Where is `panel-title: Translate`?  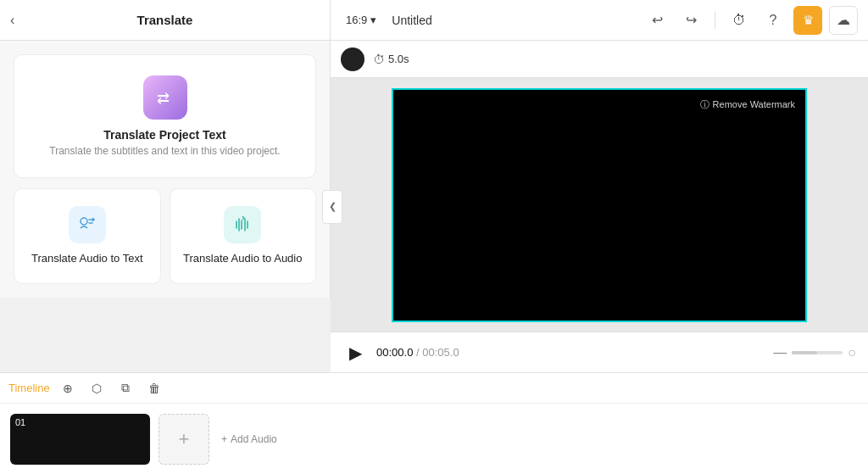
panel-title: Translate is located at coordinates (165, 20).